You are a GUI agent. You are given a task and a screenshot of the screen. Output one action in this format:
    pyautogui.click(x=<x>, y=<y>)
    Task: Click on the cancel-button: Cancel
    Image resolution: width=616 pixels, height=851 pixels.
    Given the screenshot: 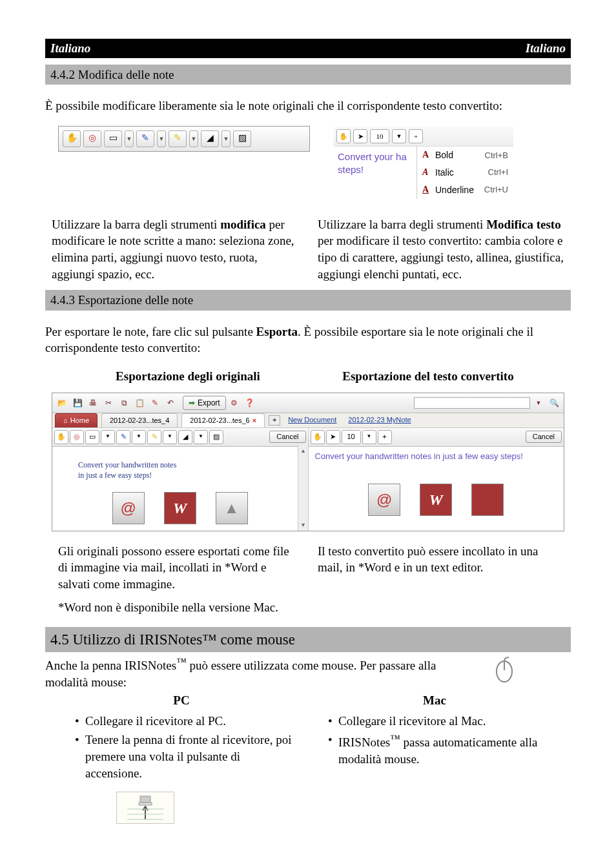 What is the action you would take?
    pyautogui.click(x=287, y=436)
    